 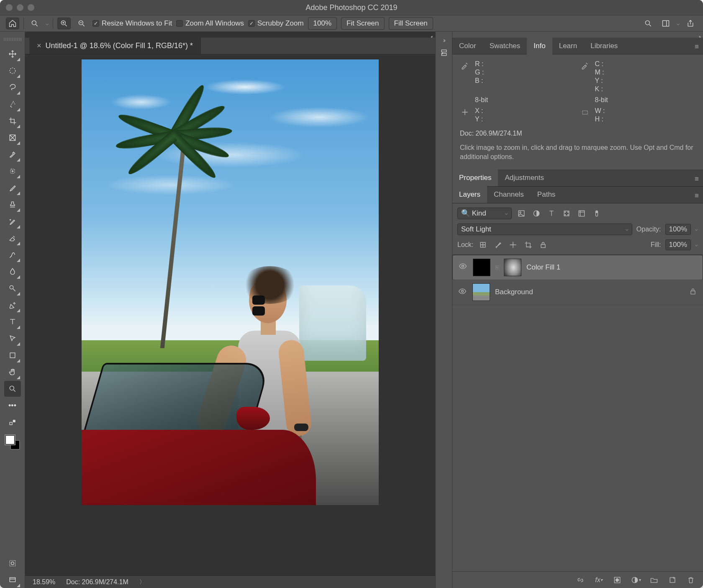 What do you see at coordinates (577, 267) in the screenshot?
I see `layer-row: ⎘ Color Fill 1` at bounding box center [577, 267].